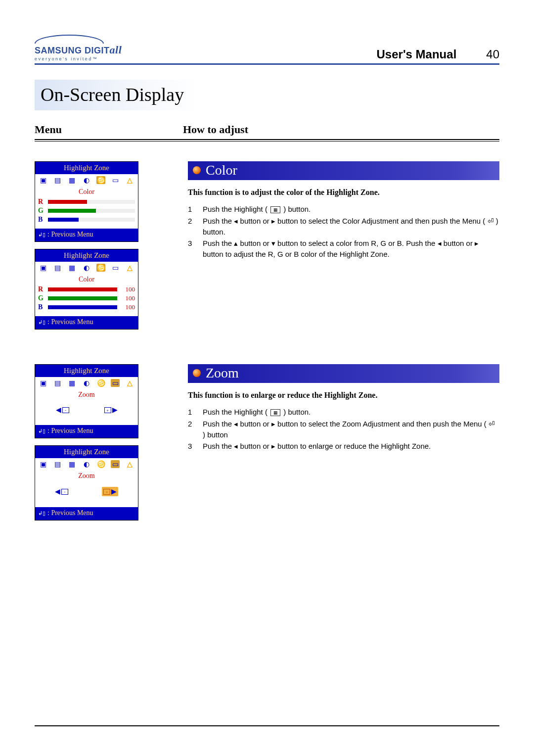  I want to click on section-heading: Zoom, so click(222, 373).